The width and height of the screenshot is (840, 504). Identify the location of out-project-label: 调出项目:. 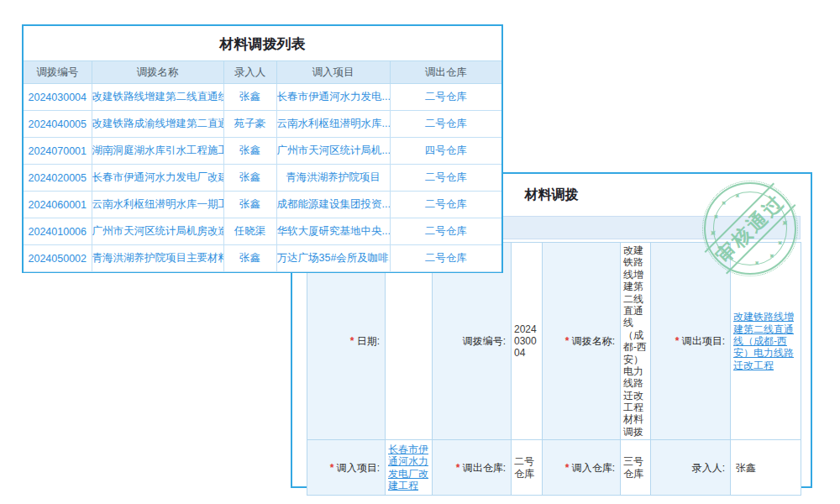
(690, 341).